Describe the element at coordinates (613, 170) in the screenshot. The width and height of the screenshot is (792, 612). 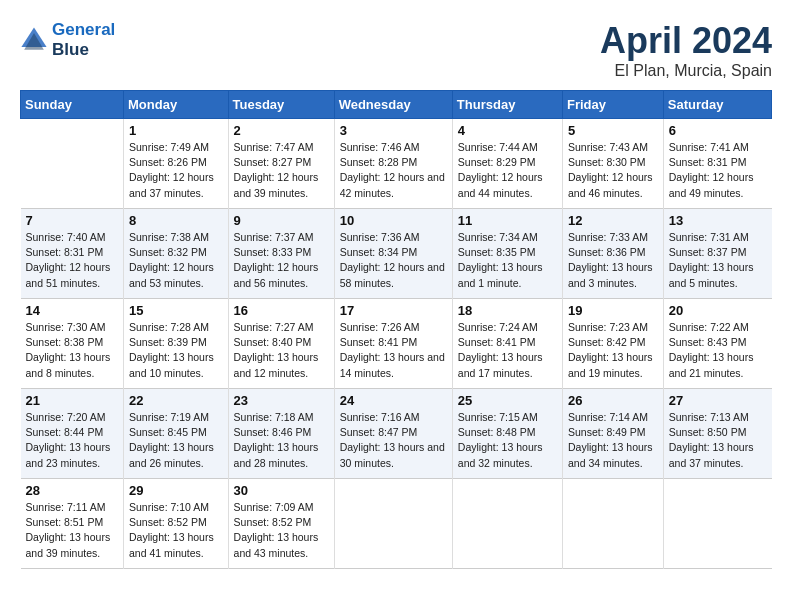
I see `day-info: Sunrise: 7:43 AM Sunset: 8:30 PM Dayligh…` at that location.